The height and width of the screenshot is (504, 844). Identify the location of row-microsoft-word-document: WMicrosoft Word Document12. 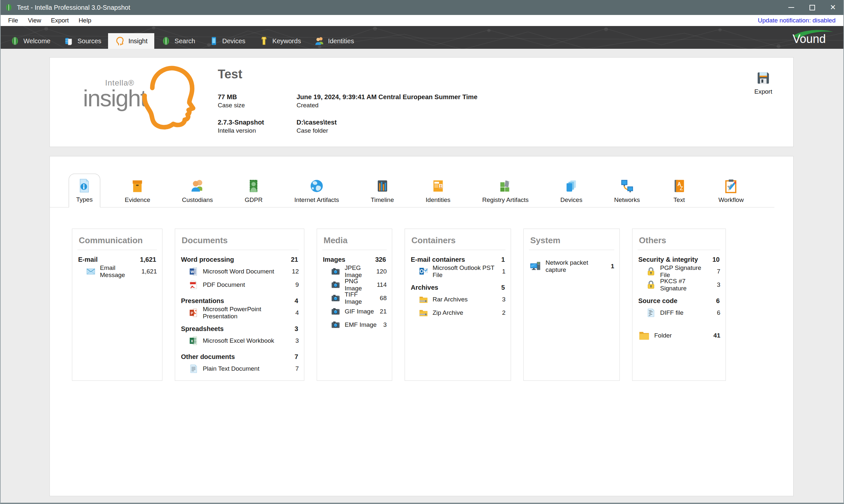
(239, 271).